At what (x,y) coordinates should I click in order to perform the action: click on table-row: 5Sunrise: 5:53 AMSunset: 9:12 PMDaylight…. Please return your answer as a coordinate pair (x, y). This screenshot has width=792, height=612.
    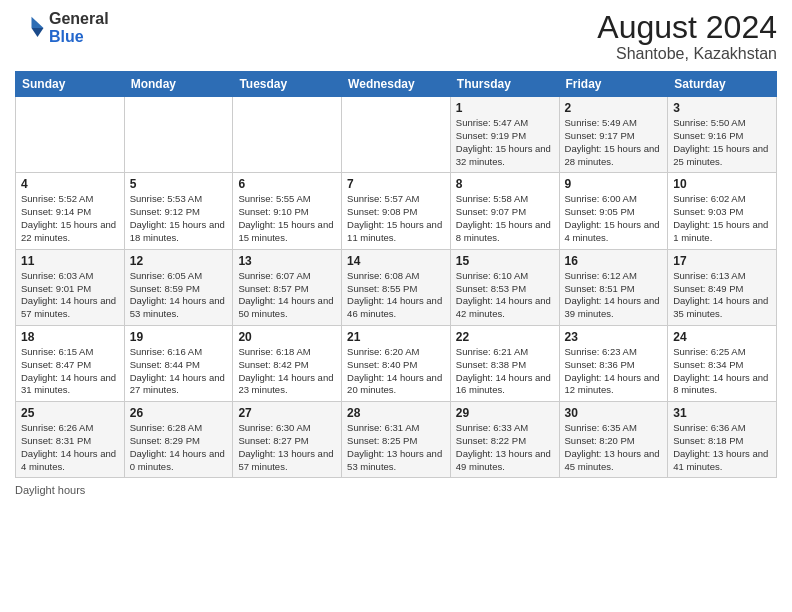
    Looking at the image, I should click on (178, 211).